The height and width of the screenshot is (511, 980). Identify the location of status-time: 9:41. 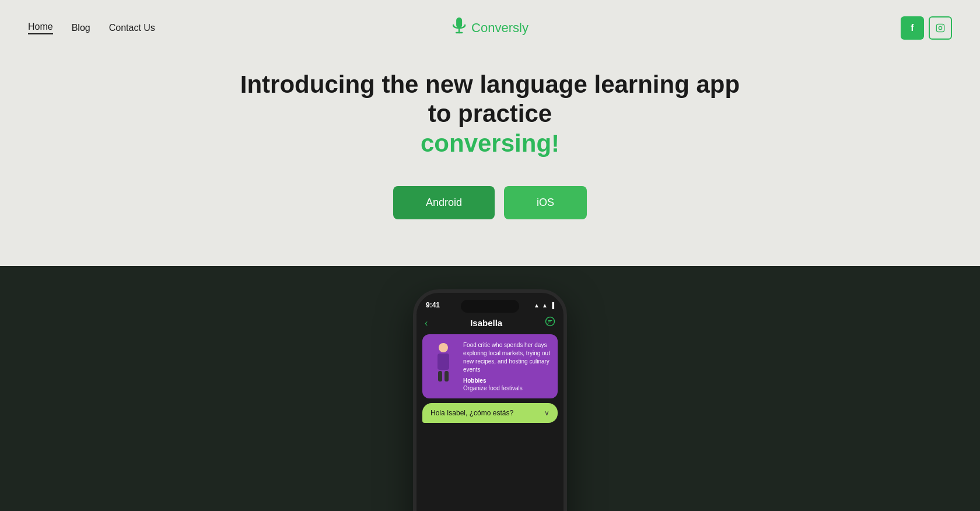
(433, 305).